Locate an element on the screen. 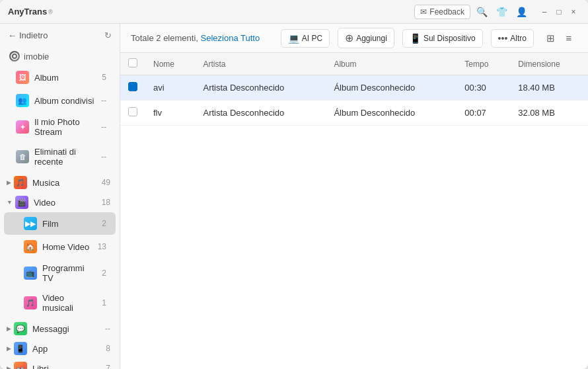 This screenshot has width=588, height=369. user-button: 👤 is located at coordinates (521, 12).